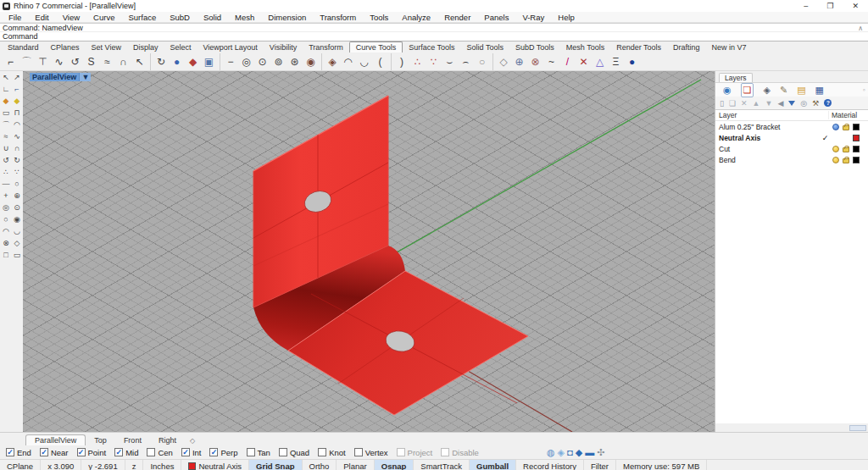 Image resolution: width=868 pixels, height=470 pixels. Describe the element at coordinates (17, 244) in the screenshot. I see `diamond-icon: ◇` at that location.